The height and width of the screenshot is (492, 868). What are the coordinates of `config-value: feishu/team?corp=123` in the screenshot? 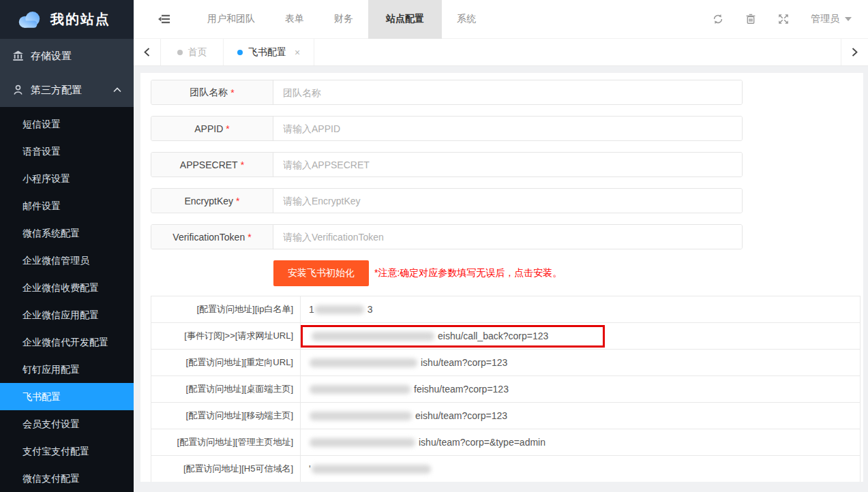 It's located at (580, 389).